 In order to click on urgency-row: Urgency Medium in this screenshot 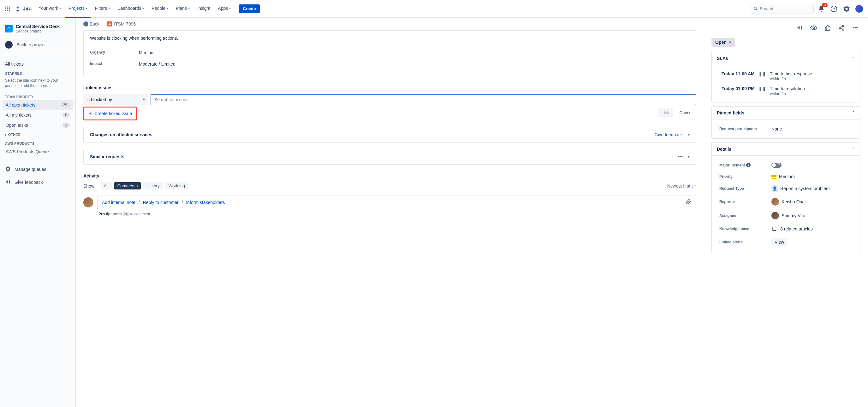, I will do `click(390, 53)`.